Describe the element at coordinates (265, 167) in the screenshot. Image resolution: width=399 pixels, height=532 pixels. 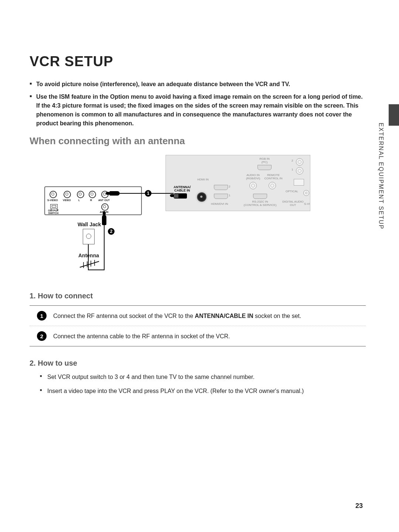
I see `port-rgb` at that location.